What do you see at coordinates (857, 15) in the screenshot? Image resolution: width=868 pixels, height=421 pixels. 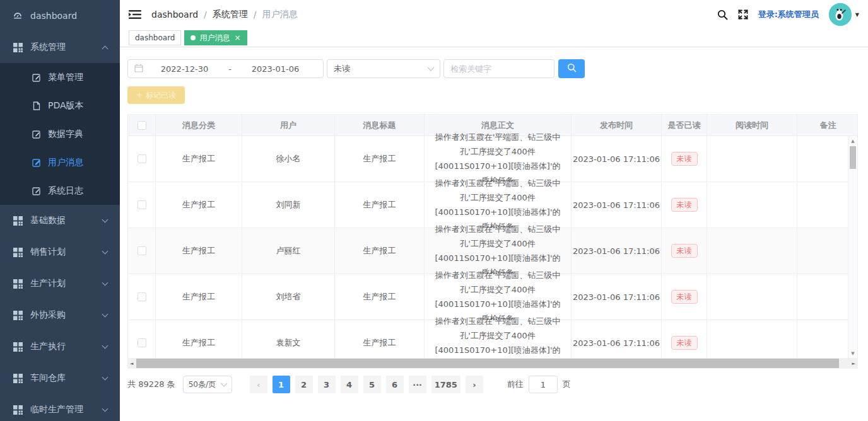 I see `caret-down-icon: ▼` at bounding box center [857, 15].